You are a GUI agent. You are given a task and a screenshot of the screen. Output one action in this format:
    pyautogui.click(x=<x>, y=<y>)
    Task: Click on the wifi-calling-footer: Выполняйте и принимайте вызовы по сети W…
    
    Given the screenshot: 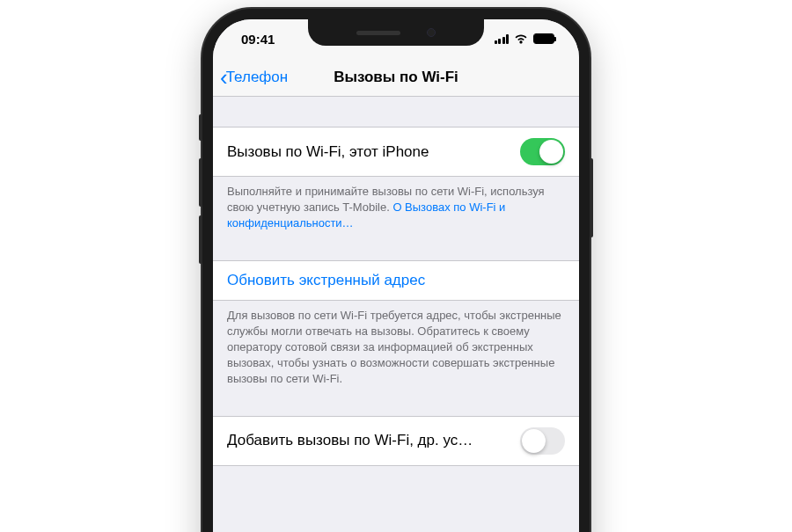 What is the action you would take?
    pyautogui.click(x=396, y=209)
    